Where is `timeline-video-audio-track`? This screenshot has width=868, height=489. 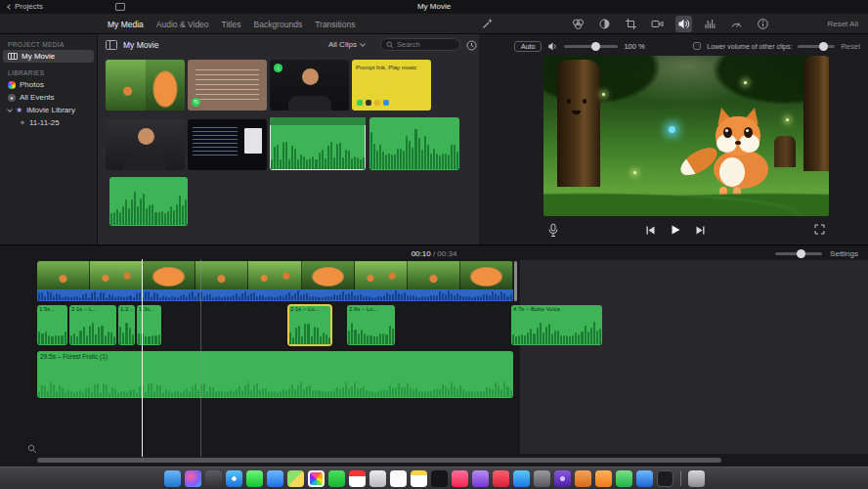 timeline-video-audio-track is located at coordinates (276, 295).